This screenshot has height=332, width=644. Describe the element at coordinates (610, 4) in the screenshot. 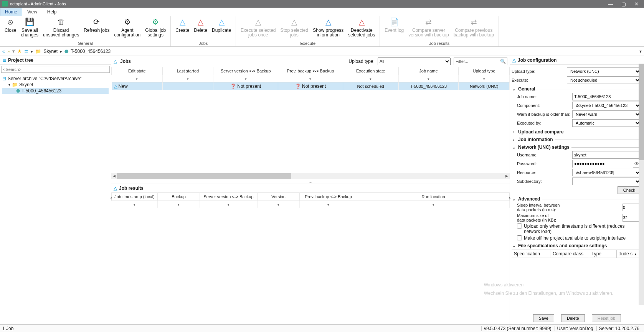

I see `minimize-button: —` at that location.